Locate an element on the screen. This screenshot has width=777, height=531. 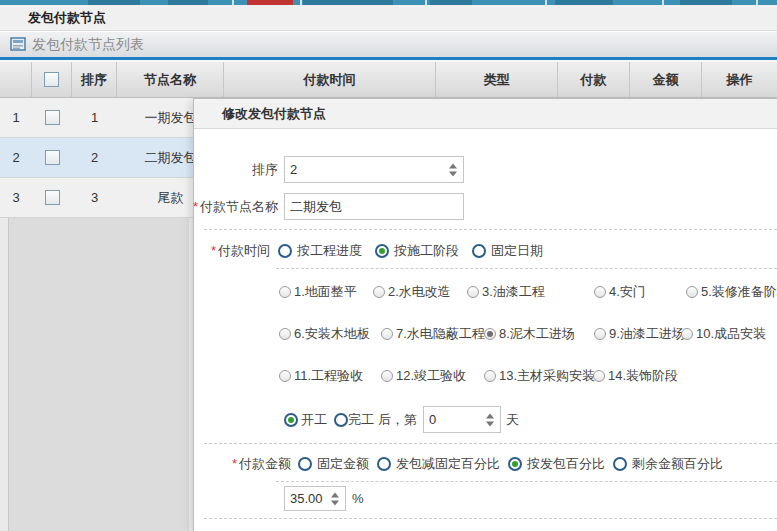
stage-radio-option: 7.水电隐蔽工程 is located at coordinates (433, 334).